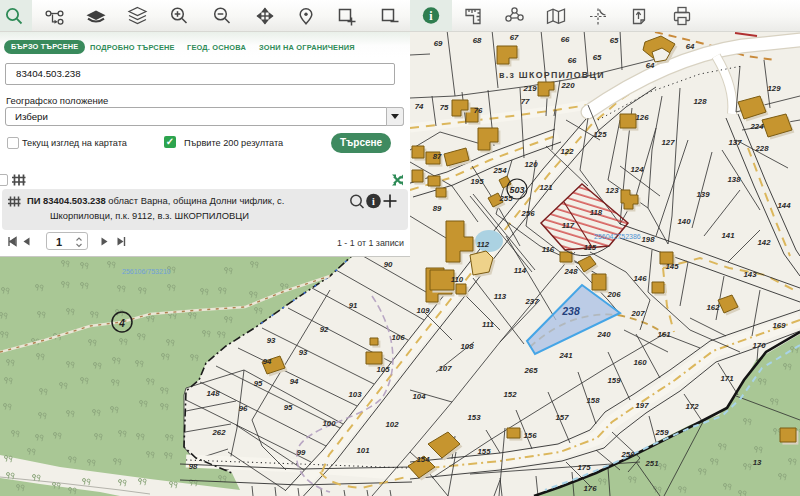  What do you see at coordinates (362, 450) in the screenshot?
I see `svg-text: 101` at bounding box center [362, 450].